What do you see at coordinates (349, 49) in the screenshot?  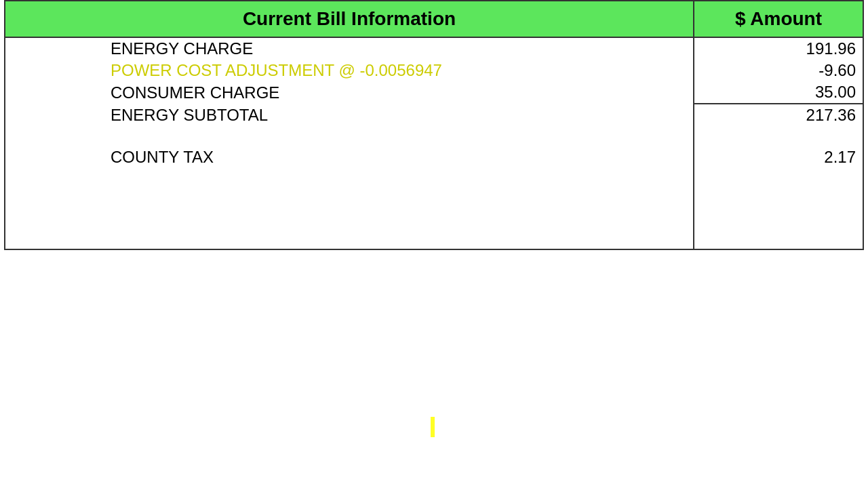 I see `energy-charge-label: ENERGY CHARGE` at bounding box center [349, 49].